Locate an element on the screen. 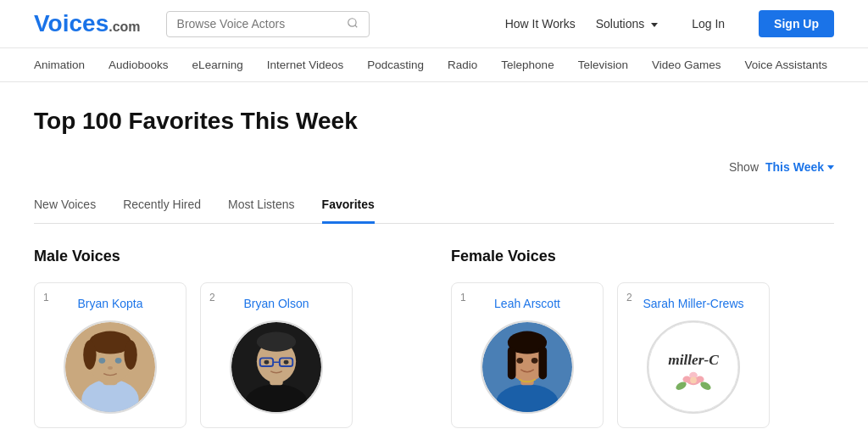 This screenshot has height=440, width=868. search-box is located at coordinates (268, 24).